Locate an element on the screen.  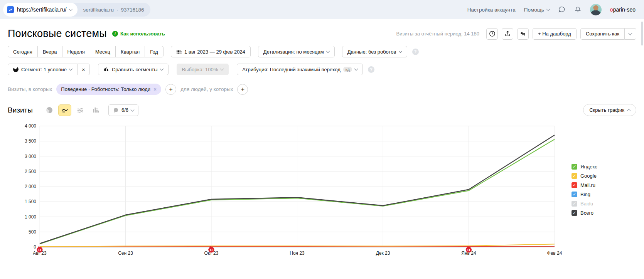
hide-chart-button: Скрыть график is located at coordinates (610, 110).